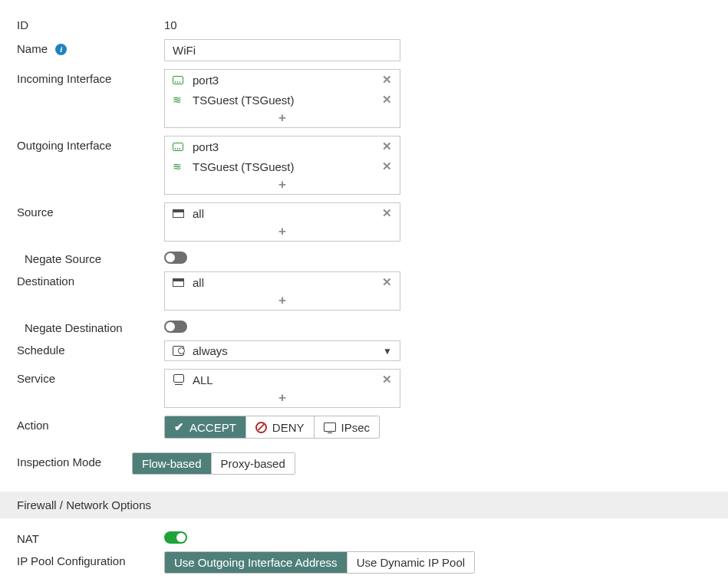 The image size is (728, 582). I want to click on destination-label: Destination, so click(91, 279).